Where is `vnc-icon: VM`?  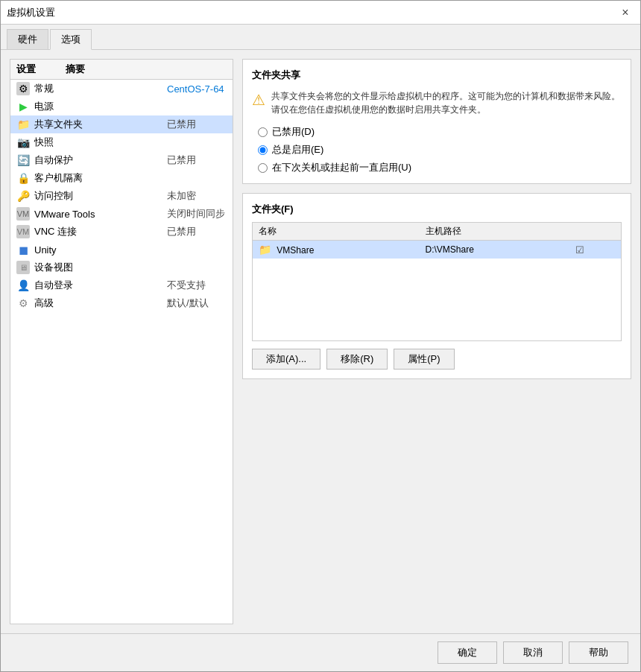
vnc-icon: VM is located at coordinates (23, 232).